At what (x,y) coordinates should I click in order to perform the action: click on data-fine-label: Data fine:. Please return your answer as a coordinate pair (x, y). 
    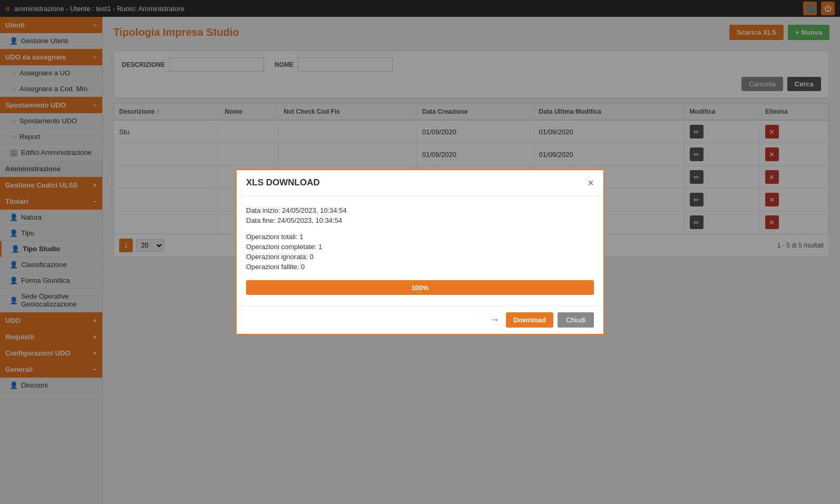
    Looking at the image, I should click on (261, 220).